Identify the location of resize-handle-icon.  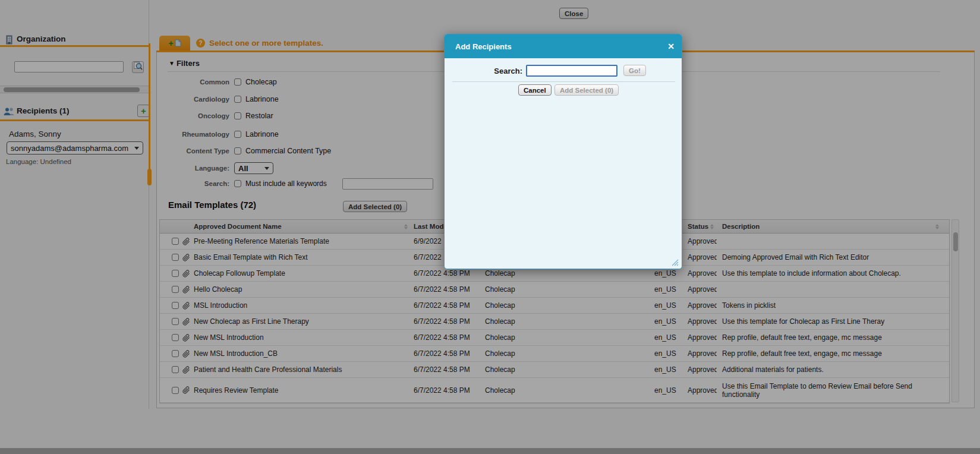
(675, 262).